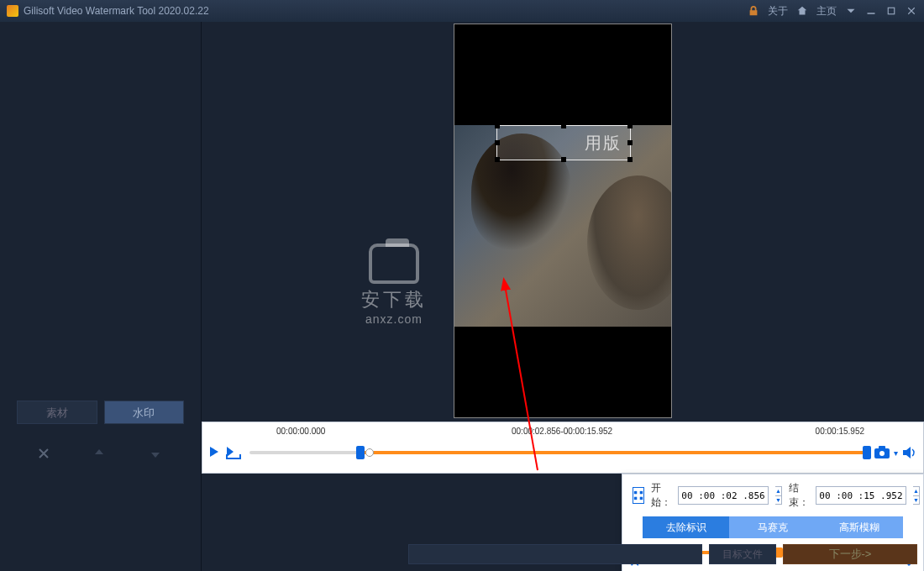 The height and width of the screenshot is (571, 924). Describe the element at coordinates (360, 453) in the screenshot. I see `range-start-handle` at that location.